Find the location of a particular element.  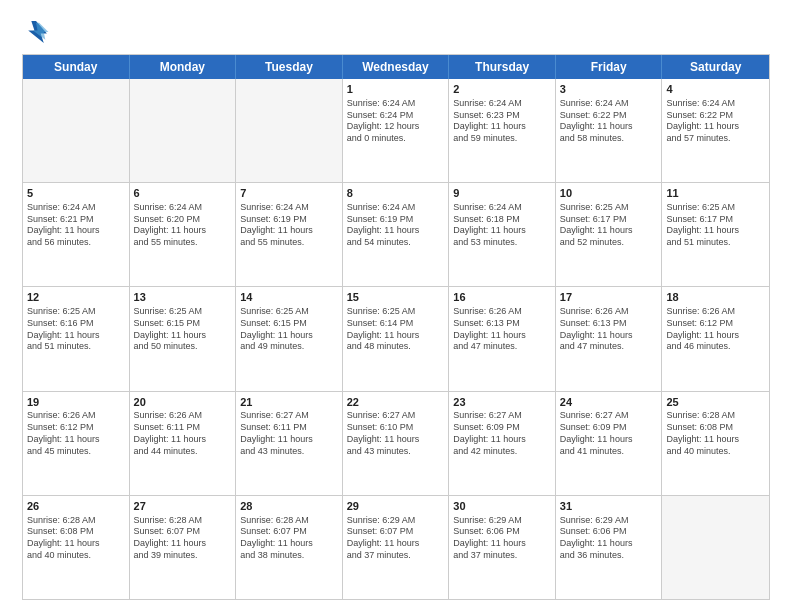

calendar-cell: 2Sunrise: 6:24 AM Sunset: 6:23 PM Daylig… is located at coordinates (502, 130).